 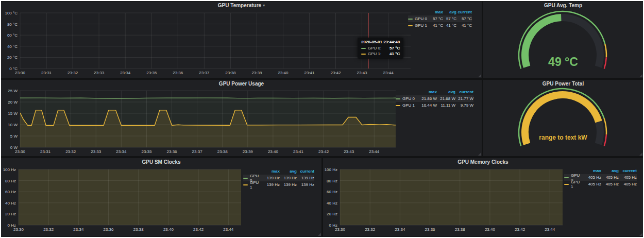 What do you see at coordinates (440, 26) in the screenshot?
I see `legend-series-row: GPU 141 °C41 °C41 °C` at bounding box center [440, 26].